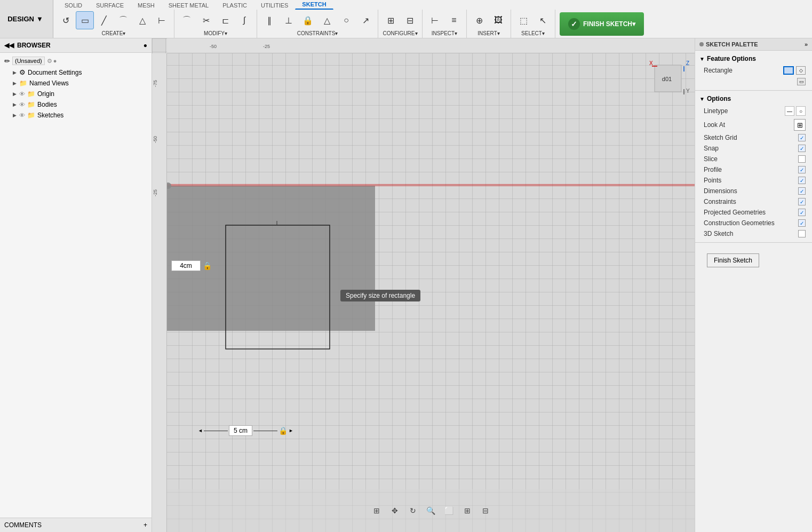  I want to click on insert-b: 🖼, so click(498, 20).